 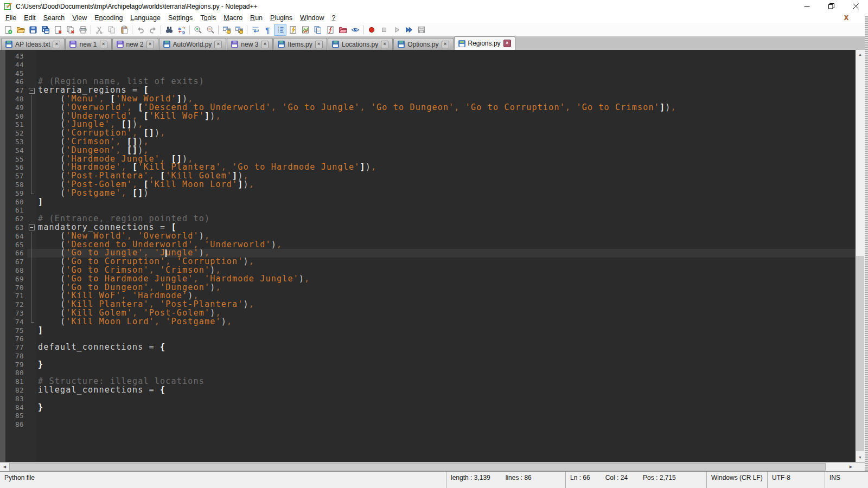 I want to click on close-doc-icon, so click(x=58, y=30).